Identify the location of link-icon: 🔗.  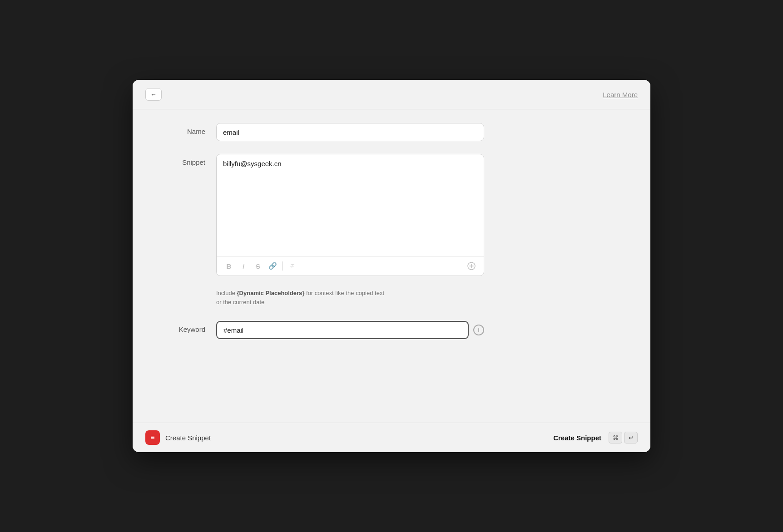
(273, 266).